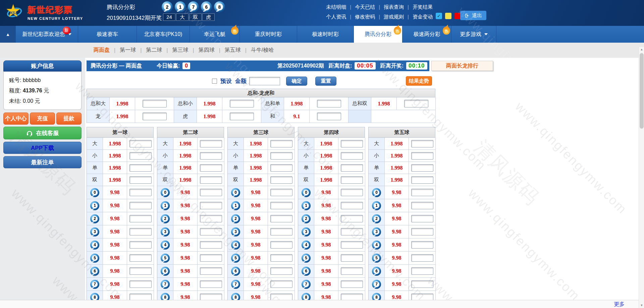 The image size is (644, 308). What do you see at coordinates (641, 50) in the screenshot?
I see `scroll-up-arrow-icon: ▲` at bounding box center [641, 50].